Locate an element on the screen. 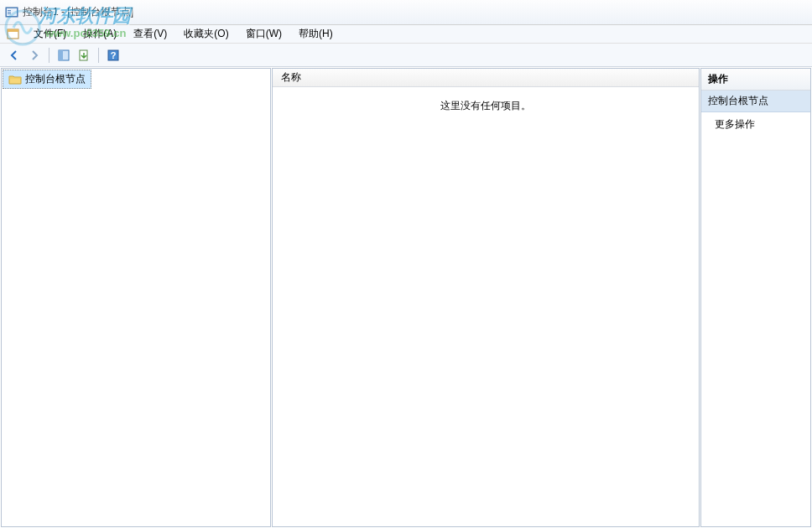  menu-window: 窗口(W) is located at coordinates (263, 34).